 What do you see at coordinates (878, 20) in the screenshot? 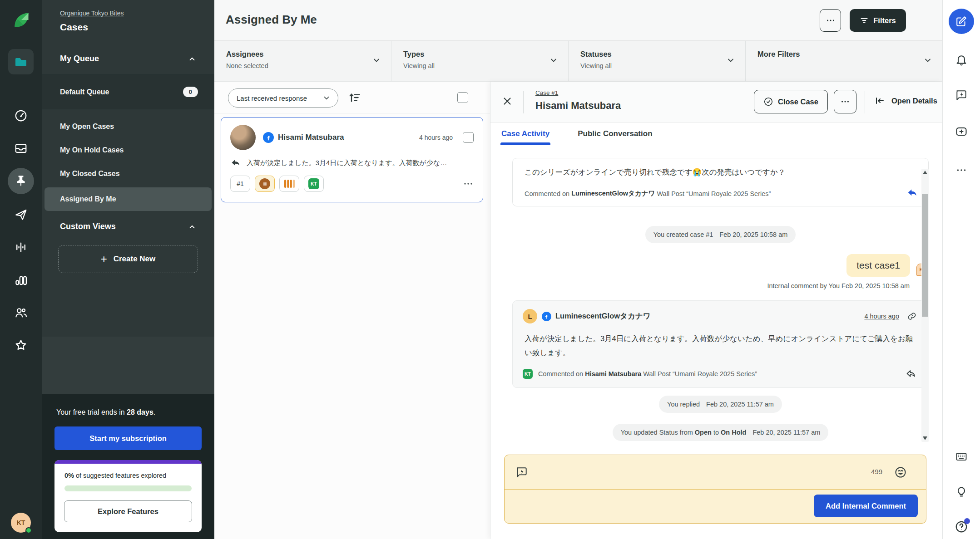
I see `filters-button: Filters` at bounding box center [878, 20].